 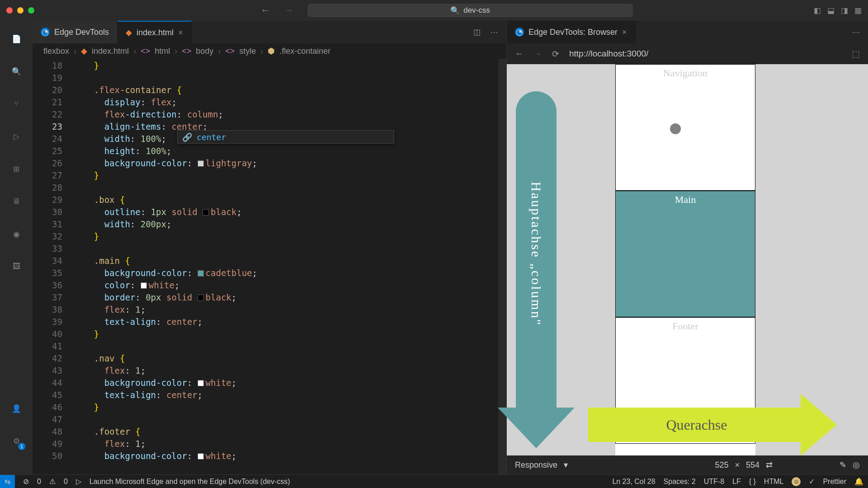 What do you see at coordinates (774, 482) in the screenshot?
I see `language-mode: HTML` at bounding box center [774, 482].